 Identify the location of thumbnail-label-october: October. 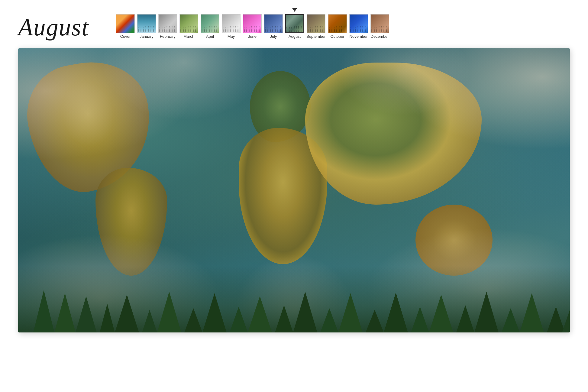
(337, 36).